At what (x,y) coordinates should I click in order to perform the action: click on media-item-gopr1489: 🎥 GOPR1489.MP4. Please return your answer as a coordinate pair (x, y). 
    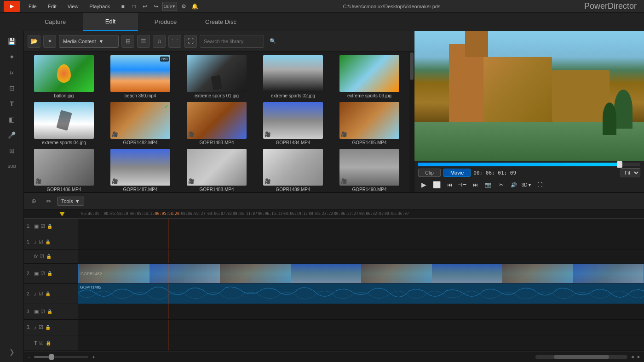
    Looking at the image, I should click on (293, 170).